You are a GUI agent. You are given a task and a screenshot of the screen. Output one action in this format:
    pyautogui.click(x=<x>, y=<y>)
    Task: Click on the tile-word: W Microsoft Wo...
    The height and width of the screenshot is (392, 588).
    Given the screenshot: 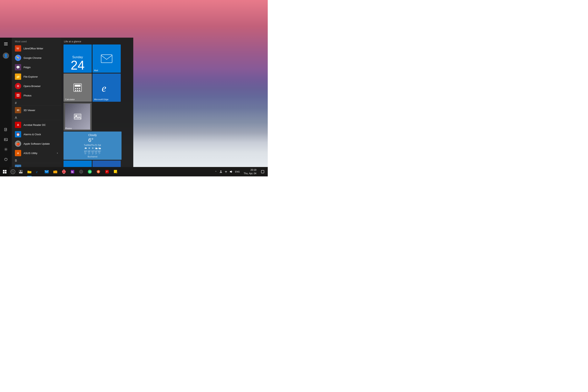 What is the action you would take?
    pyautogui.click(x=106, y=164)
    